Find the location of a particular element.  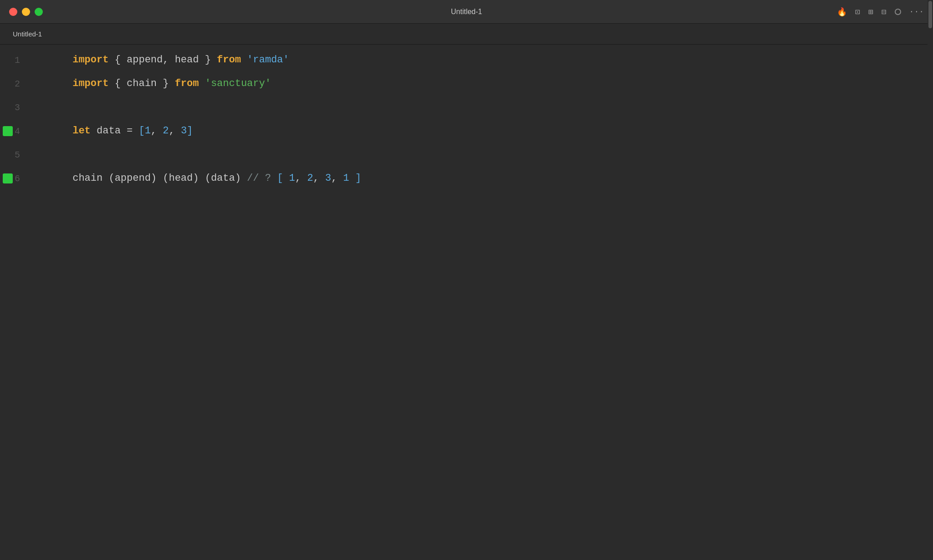

paren-3: ) ( is located at coordinates (202, 178).